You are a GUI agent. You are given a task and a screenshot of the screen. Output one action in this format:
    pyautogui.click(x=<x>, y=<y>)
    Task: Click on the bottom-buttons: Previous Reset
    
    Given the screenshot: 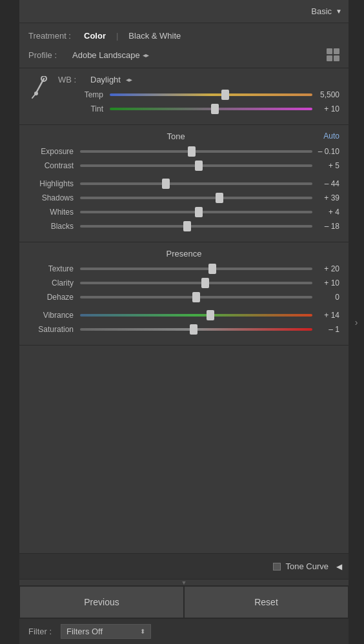 What is the action you would take?
    pyautogui.click(x=184, y=602)
    